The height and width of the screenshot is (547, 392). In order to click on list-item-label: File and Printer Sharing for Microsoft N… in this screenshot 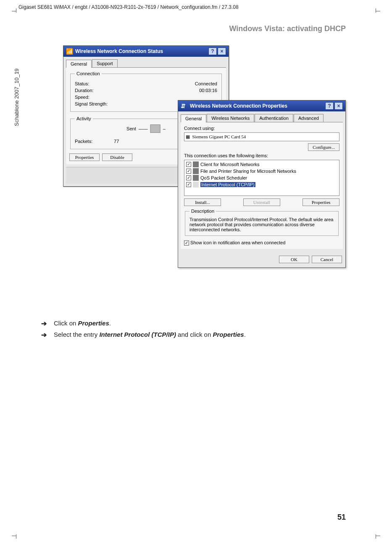, I will do `click(248, 171)`.